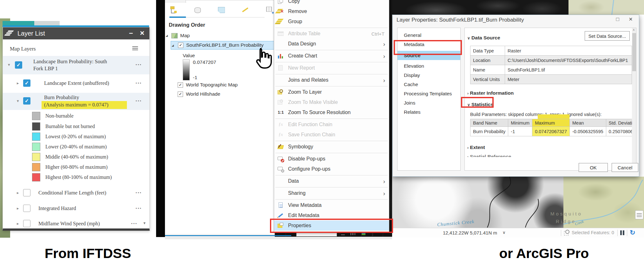  What do you see at coordinates (332, 181) in the screenshot?
I see `menu-item-data: Data›` at bounding box center [332, 181].